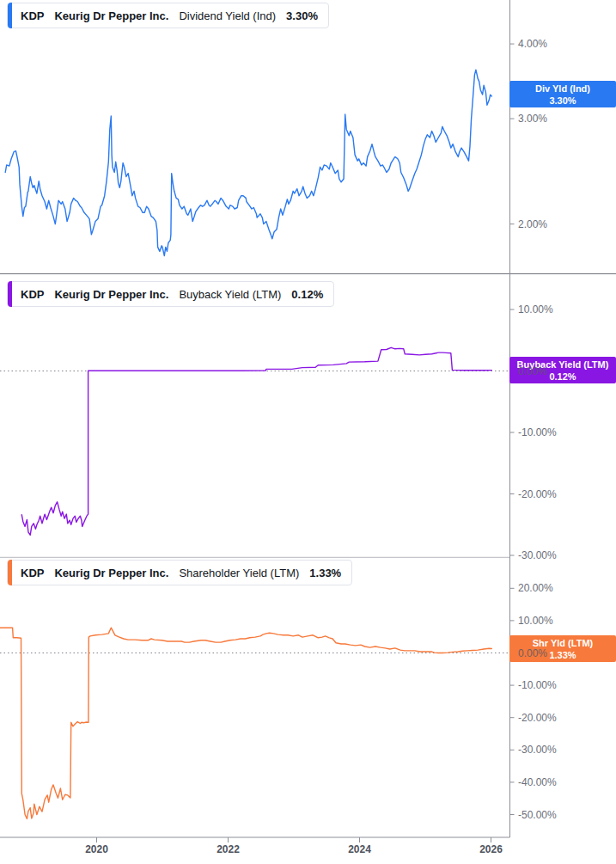 The height and width of the screenshot is (864, 616). I want to click on x-axis-label: 2024, so click(359, 849).